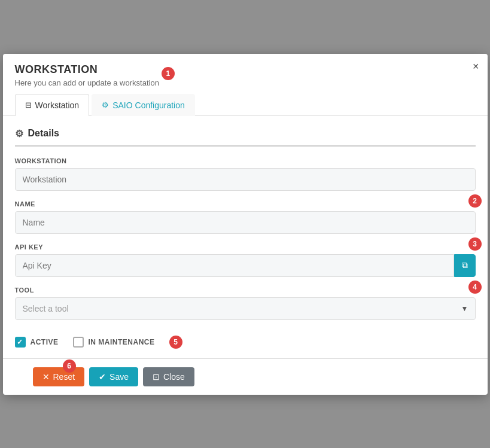 This screenshot has height=448, width=490. Describe the element at coordinates (29, 105) in the screenshot. I see `workstation-tab-icon: ⊟` at that location.